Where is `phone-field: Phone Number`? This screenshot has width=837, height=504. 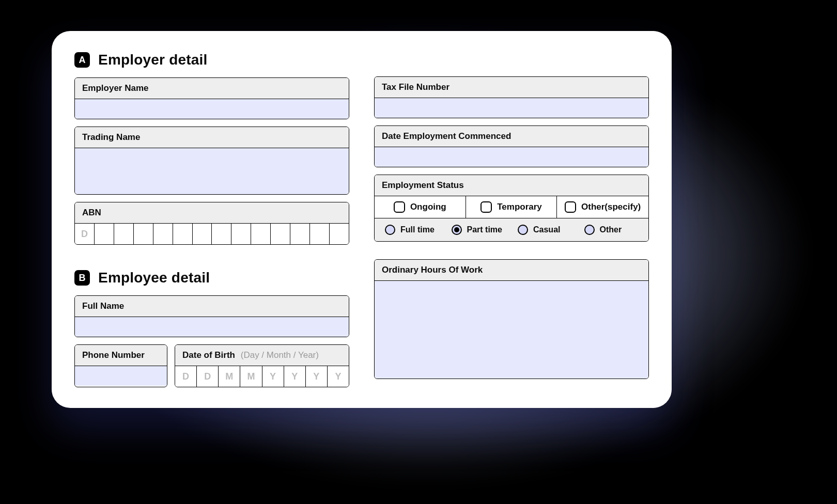 phone-field: Phone Number is located at coordinates (121, 366).